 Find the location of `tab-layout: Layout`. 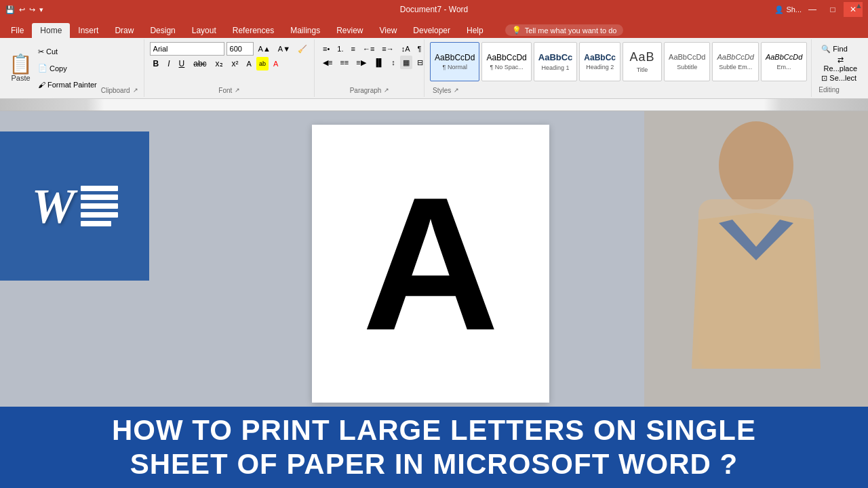

tab-layout: Layout is located at coordinates (204, 30).